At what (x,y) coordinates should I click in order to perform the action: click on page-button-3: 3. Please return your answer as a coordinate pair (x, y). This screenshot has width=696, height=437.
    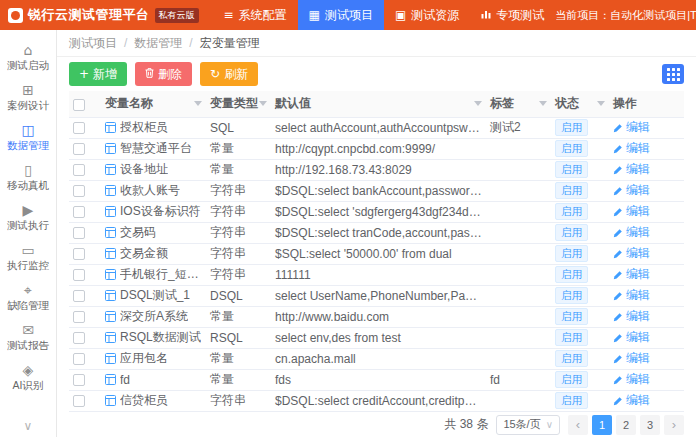
    Looking at the image, I should click on (650, 425).